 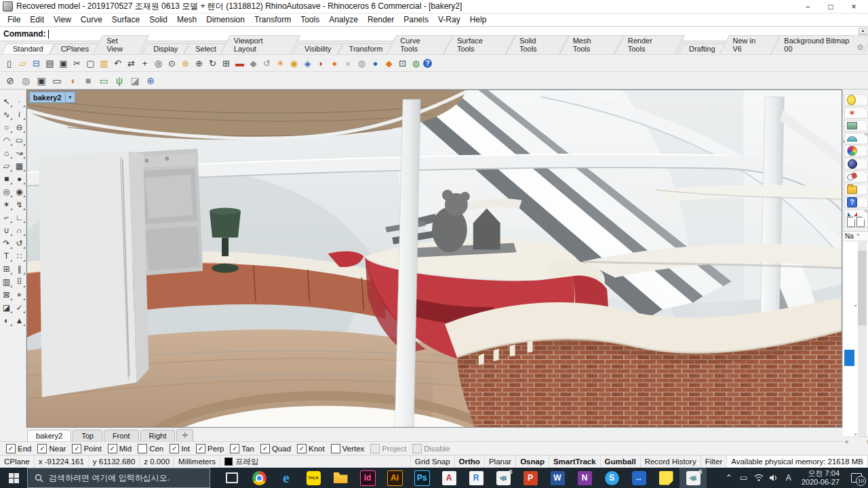 I want to click on tab-display, so click(x=856, y=150).